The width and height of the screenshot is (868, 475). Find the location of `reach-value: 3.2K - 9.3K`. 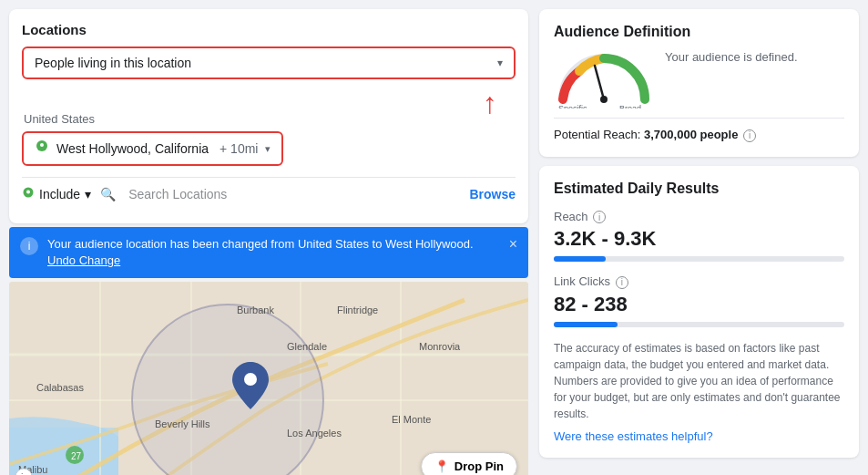

reach-value: 3.2K - 9.3K is located at coordinates (700, 239).